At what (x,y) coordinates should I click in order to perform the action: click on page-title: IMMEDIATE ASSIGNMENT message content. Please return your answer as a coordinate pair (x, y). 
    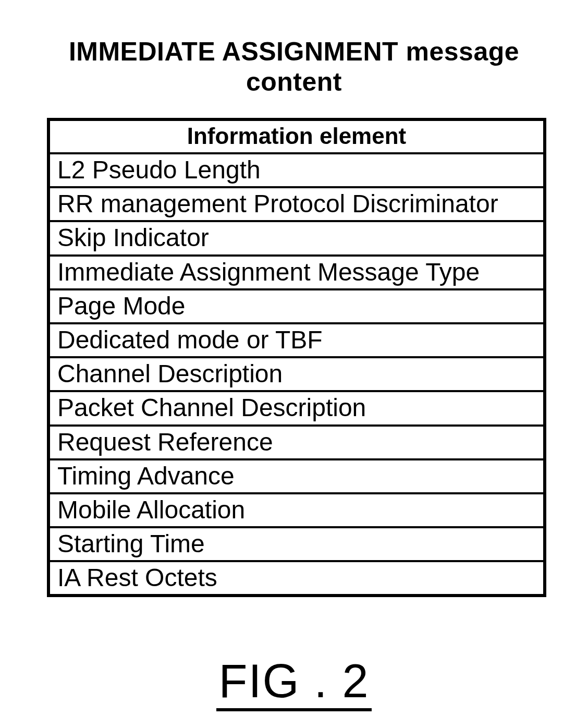
    Looking at the image, I should click on (294, 67).